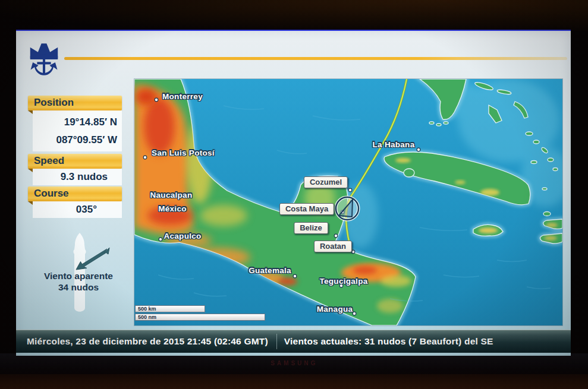 The image size is (588, 389). Describe the element at coordinates (30, 203) in the screenshot. I see `course-banner-fold` at that location.